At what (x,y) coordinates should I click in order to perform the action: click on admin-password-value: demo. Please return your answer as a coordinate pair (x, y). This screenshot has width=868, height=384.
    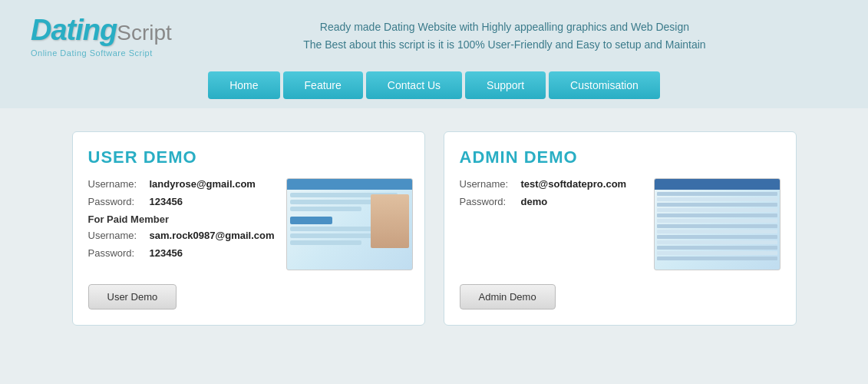
    Looking at the image, I should click on (534, 201).